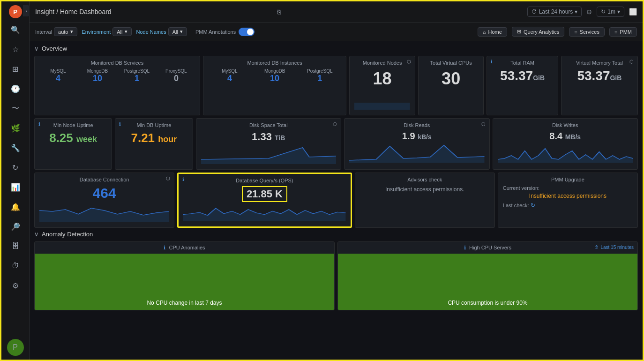  Describe the element at coordinates (336, 234) in the screenshot. I see `anomaly-section-header: Anomaly Detection` at that location.